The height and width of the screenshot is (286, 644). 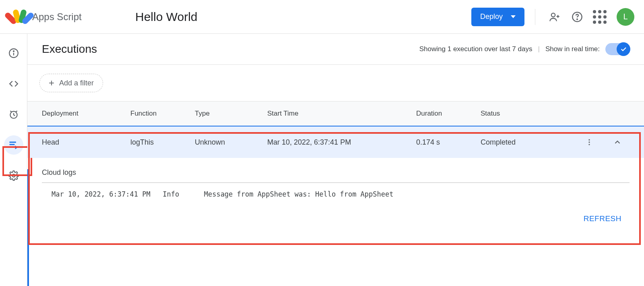 I want to click on divider, so click(x=336, y=183).